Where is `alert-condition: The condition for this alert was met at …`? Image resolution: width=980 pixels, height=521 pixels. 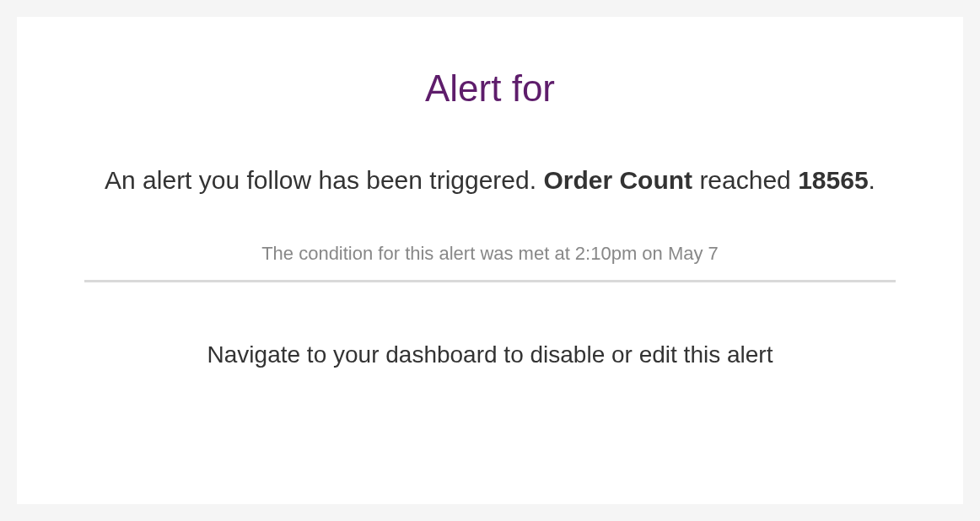 alert-condition: The condition for this alert was met at … is located at coordinates (490, 254).